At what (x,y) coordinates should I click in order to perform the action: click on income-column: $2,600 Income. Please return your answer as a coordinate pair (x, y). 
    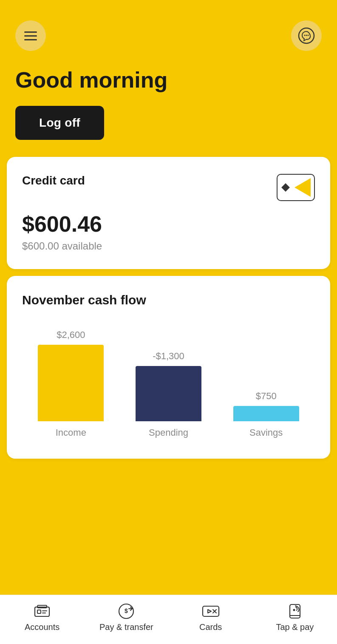
    Looking at the image, I should click on (71, 384).